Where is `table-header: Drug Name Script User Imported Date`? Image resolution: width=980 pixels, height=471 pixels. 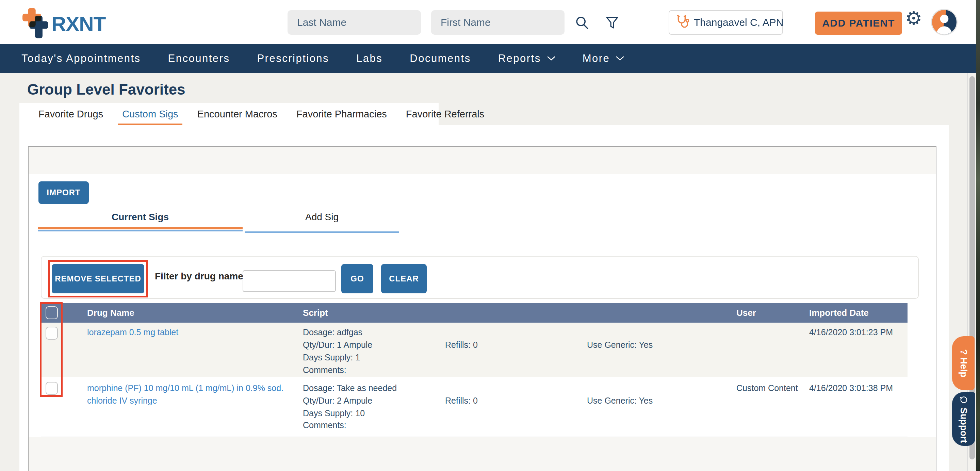 table-header: Drug Name Script User Imported Date is located at coordinates (474, 313).